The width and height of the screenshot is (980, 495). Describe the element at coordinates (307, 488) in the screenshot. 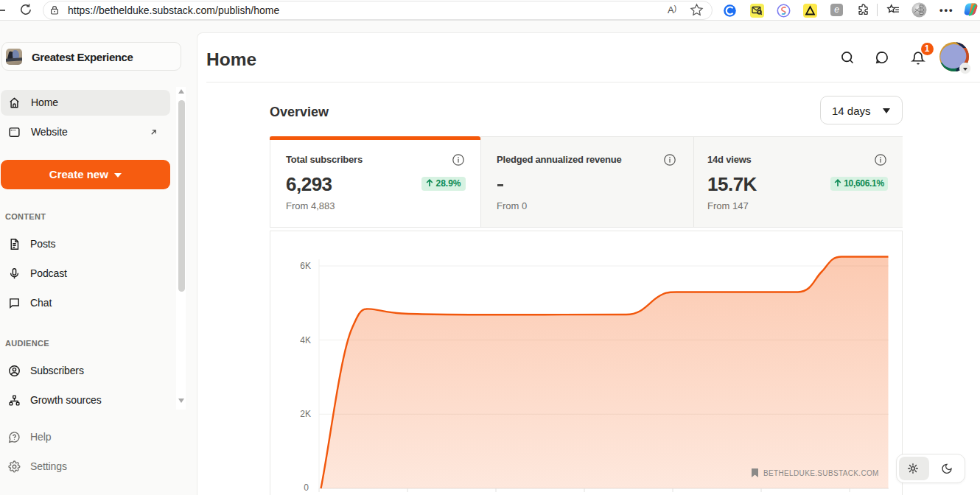

I see `svg-text: 0` at that location.